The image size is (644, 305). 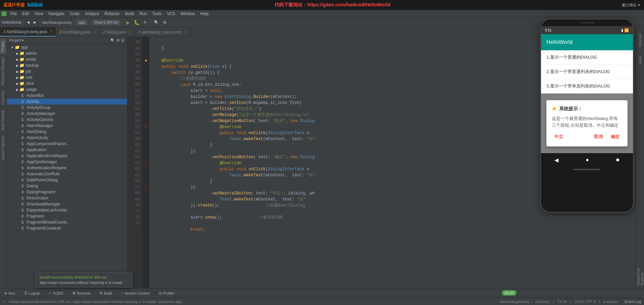 What do you see at coordinates (171, 14) in the screenshot?
I see `menu-vcs: VCS` at bounding box center [171, 14].